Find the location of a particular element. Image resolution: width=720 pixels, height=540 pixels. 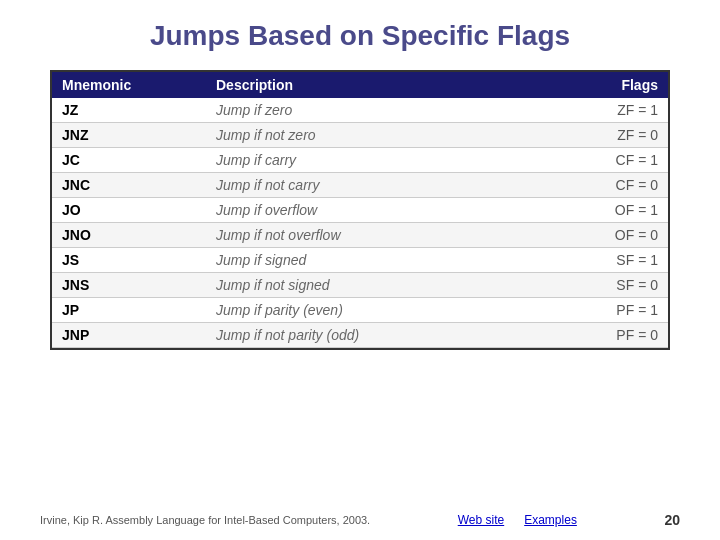

cell-description: Jump if parity (even) is located at coordinates (360, 310).